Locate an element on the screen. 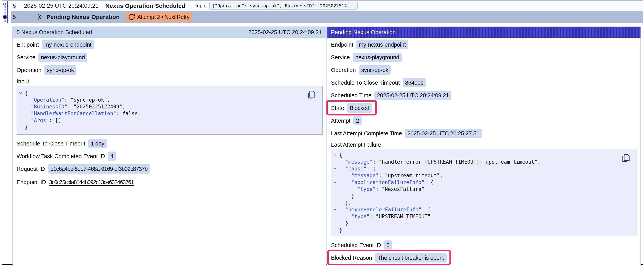  field-pending-service: Service nexus-playground is located at coordinates (484, 57).